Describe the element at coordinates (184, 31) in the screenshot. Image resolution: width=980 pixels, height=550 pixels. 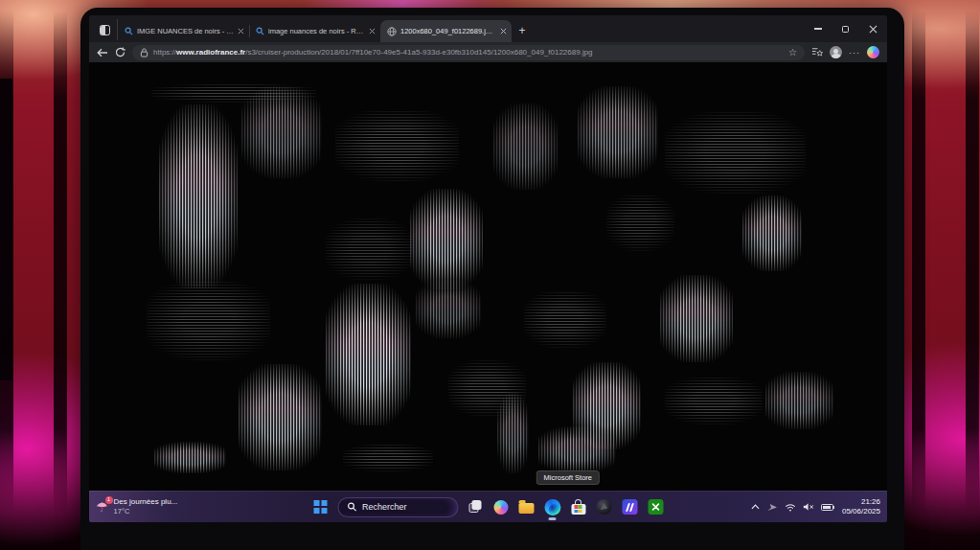
I see `tab-1: IMGE NUANCES de noirs - Reche` at that location.